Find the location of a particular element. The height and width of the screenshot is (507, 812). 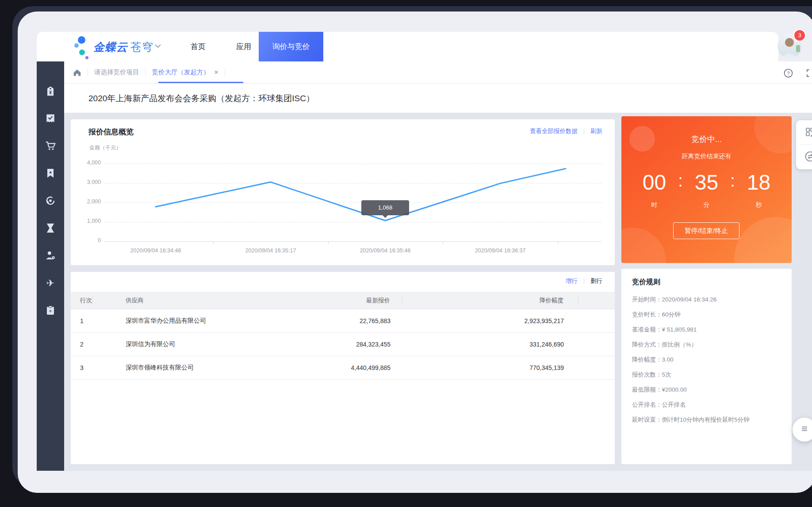

add-row-link: 增行 is located at coordinates (571, 281).